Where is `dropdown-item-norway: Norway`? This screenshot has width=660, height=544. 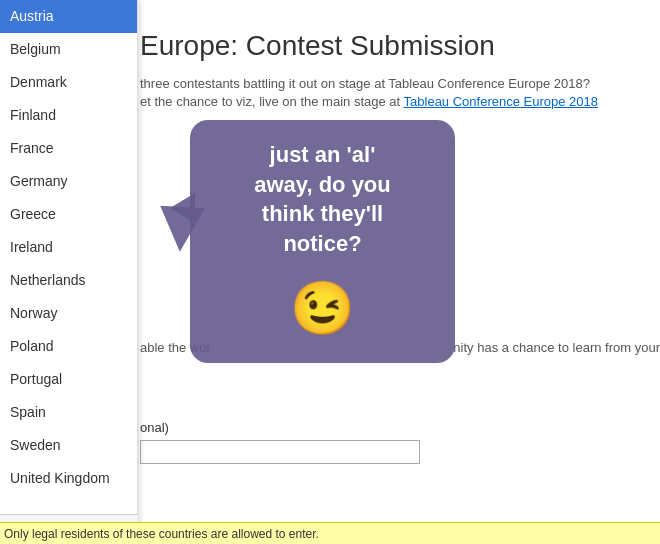
dropdown-item-norway: Norway is located at coordinates (68, 314).